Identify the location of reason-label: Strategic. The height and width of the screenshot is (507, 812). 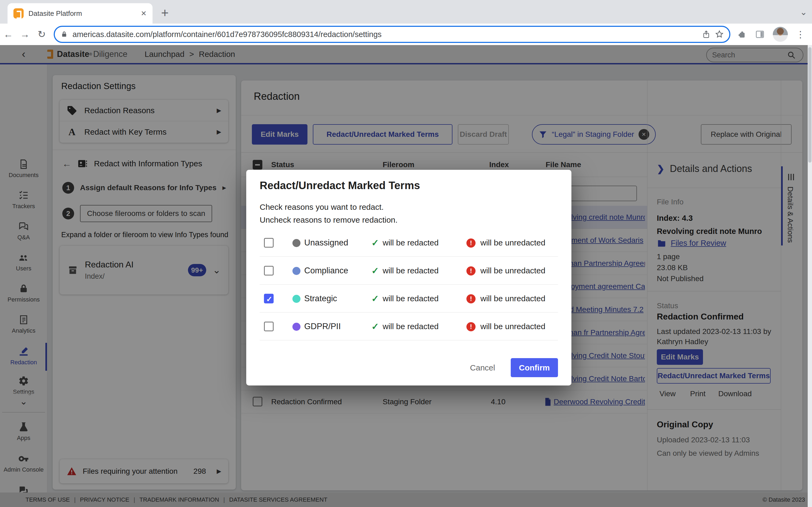
(321, 298).